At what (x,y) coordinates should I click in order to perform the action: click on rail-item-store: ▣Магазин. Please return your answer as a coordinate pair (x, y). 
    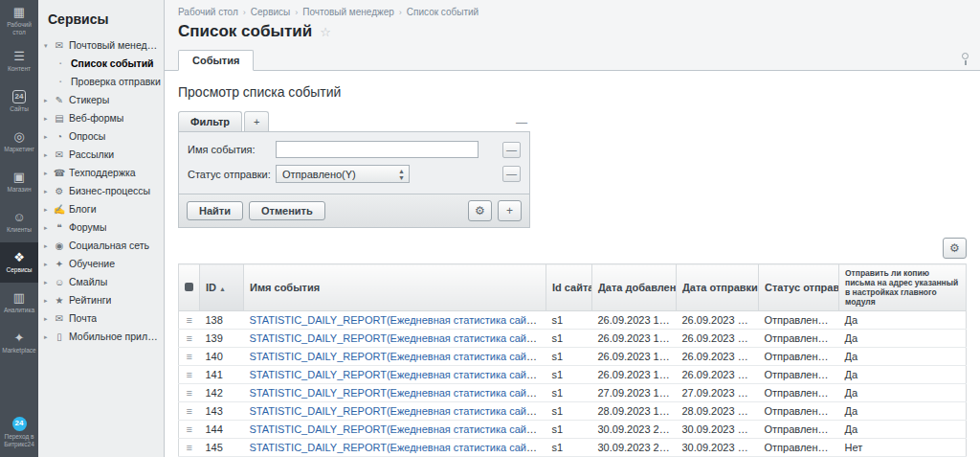
    Looking at the image, I should click on (19, 182).